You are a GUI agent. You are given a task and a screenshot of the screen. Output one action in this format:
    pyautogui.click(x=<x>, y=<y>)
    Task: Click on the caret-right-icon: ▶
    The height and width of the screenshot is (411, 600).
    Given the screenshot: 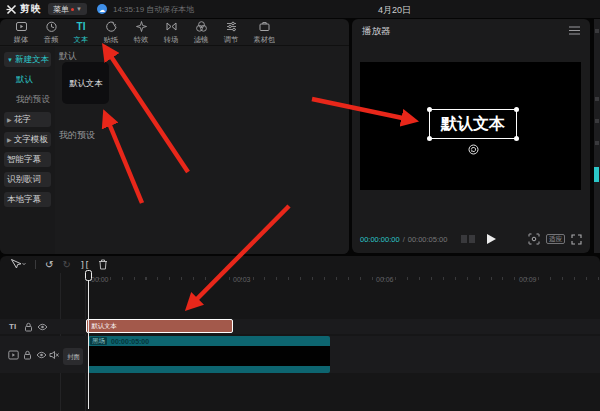 What is the action you would take?
    pyautogui.click(x=10, y=140)
    